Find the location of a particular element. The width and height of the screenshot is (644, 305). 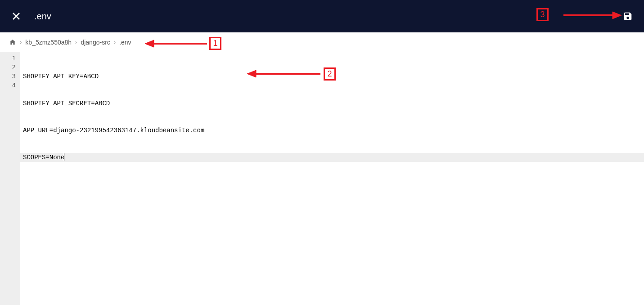

breadcrumb: › kb_5zmz550a8h › django-src › .env is located at coordinates (322, 42).